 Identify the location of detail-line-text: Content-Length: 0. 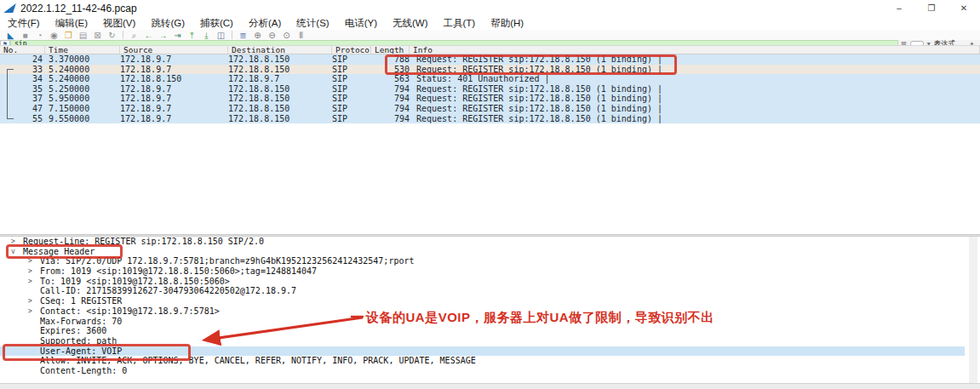
(63, 371).